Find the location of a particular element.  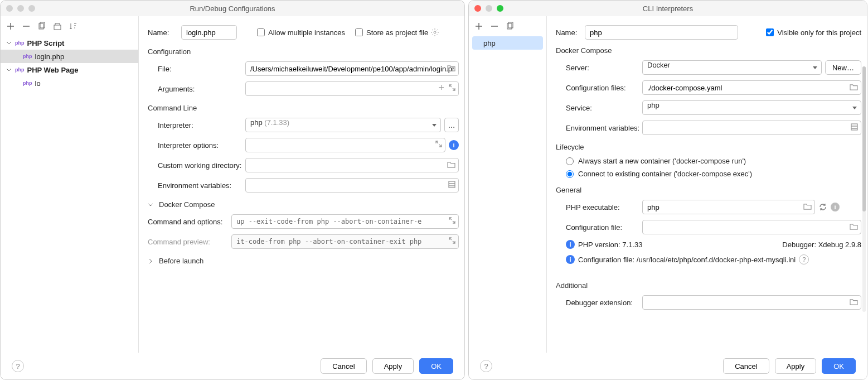

file-input is located at coordinates (352, 69).